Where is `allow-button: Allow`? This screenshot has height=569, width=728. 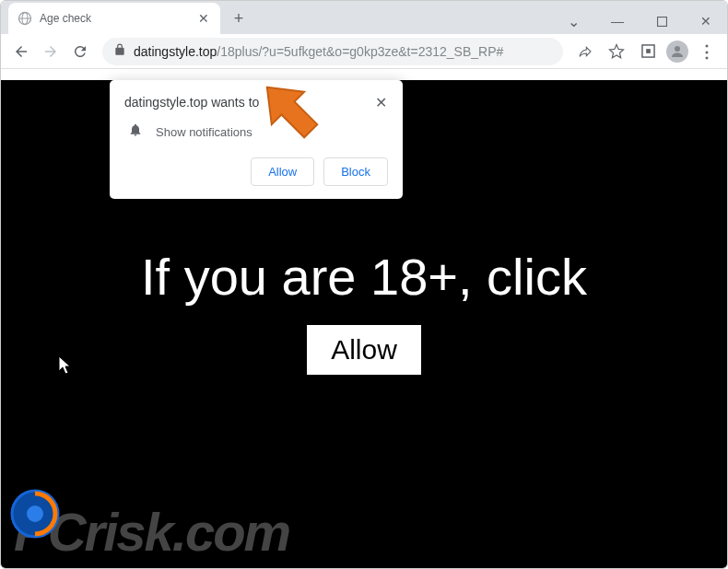 allow-button: Allow is located at coordinates (364, 350).